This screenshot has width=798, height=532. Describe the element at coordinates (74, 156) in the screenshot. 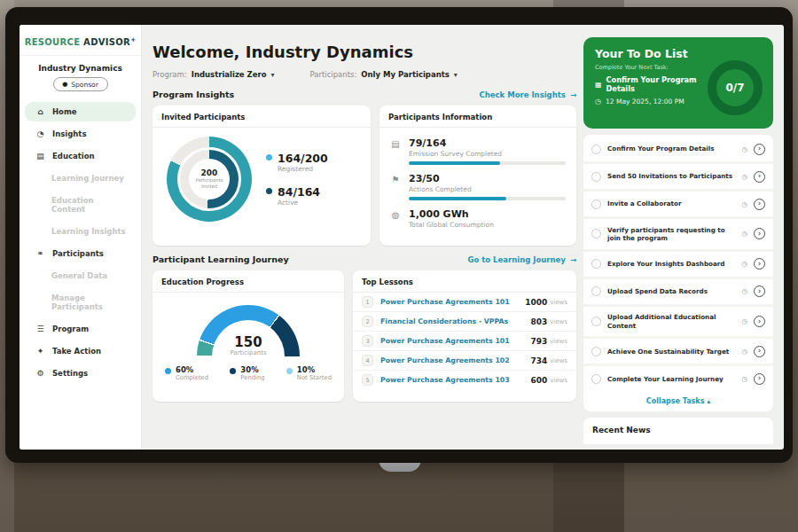

I see `sidebar-item-label: Education` at that location.